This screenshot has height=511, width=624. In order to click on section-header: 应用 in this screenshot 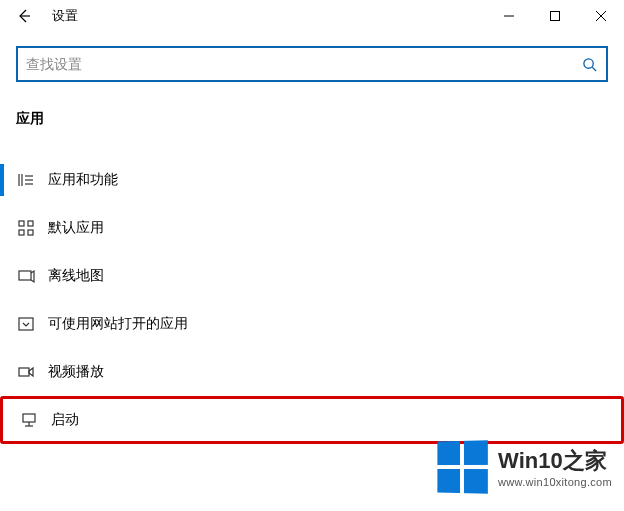, I will do `click(312, 110)`.